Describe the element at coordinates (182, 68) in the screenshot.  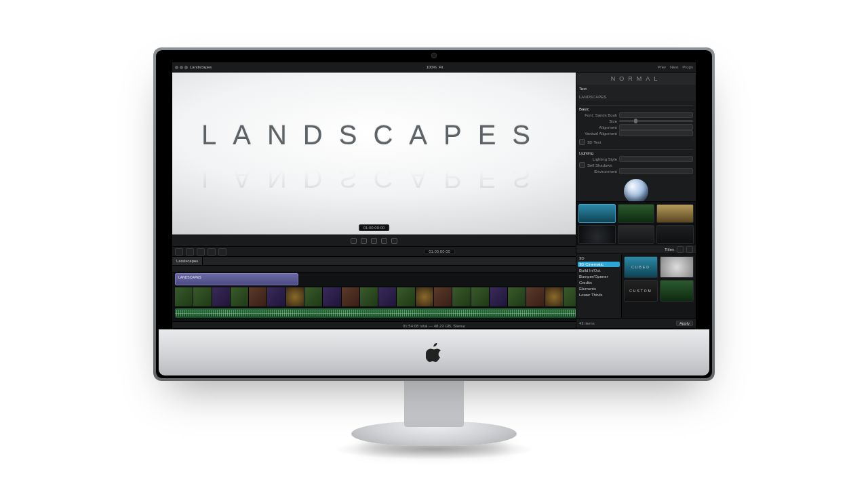
I see `traffic-lights` at that location.